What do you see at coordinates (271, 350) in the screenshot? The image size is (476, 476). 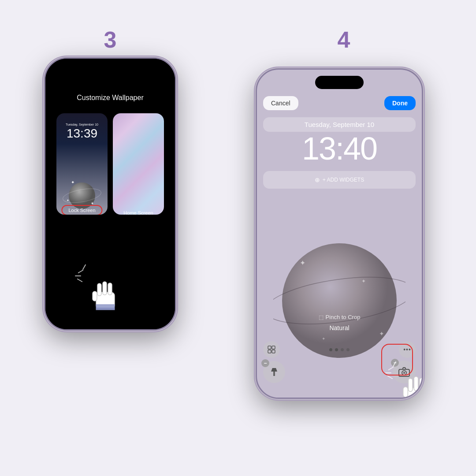 I see `gallery-icon` at bounding box center [271, 350].